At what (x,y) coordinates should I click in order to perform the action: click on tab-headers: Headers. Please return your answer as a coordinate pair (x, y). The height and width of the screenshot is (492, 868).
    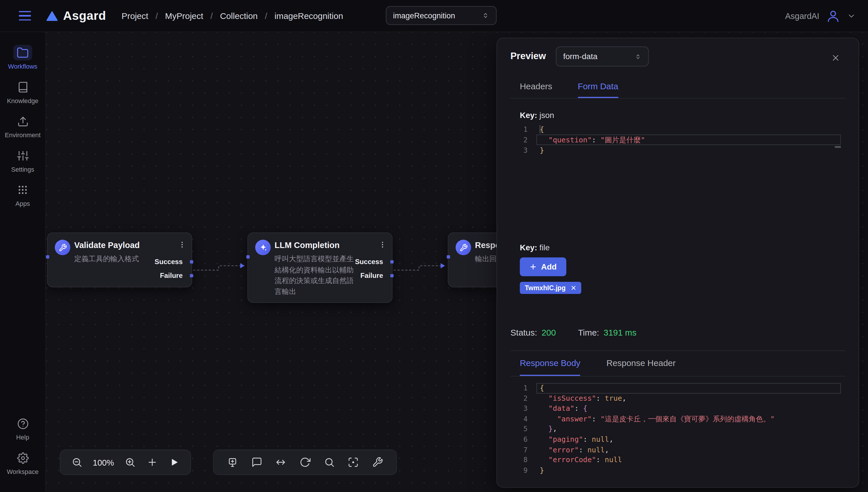
    Looking at the image, I should click on (536, 87).